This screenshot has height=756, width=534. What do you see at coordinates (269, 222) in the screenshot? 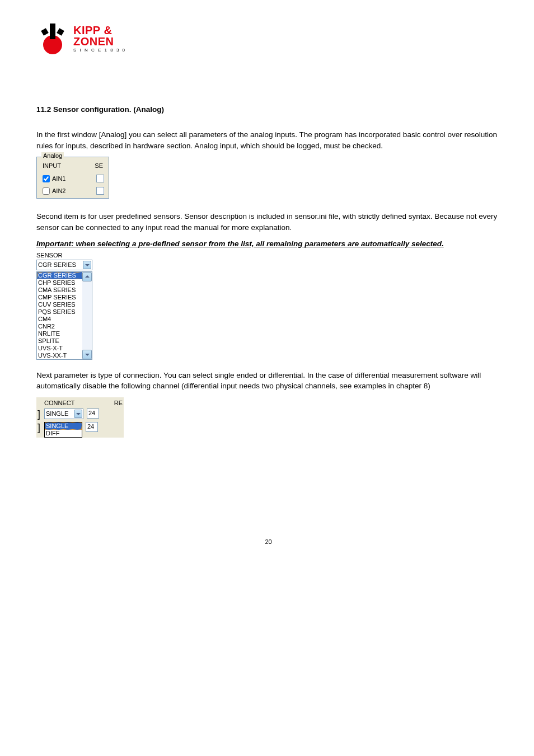
I see `paragraph-2: Second item is for user predefined senso…` at bounding box center [269, 222].